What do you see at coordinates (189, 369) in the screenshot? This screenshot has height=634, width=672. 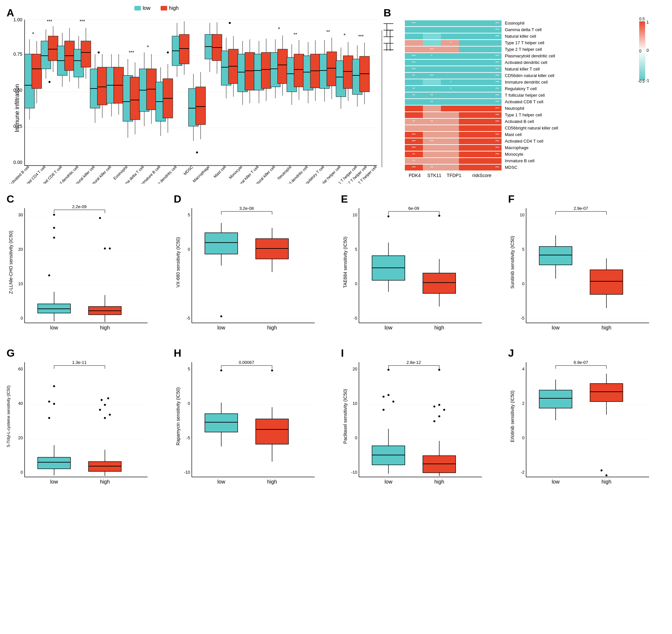 I see `svg-text: 5` at bounding box center [189, 369].